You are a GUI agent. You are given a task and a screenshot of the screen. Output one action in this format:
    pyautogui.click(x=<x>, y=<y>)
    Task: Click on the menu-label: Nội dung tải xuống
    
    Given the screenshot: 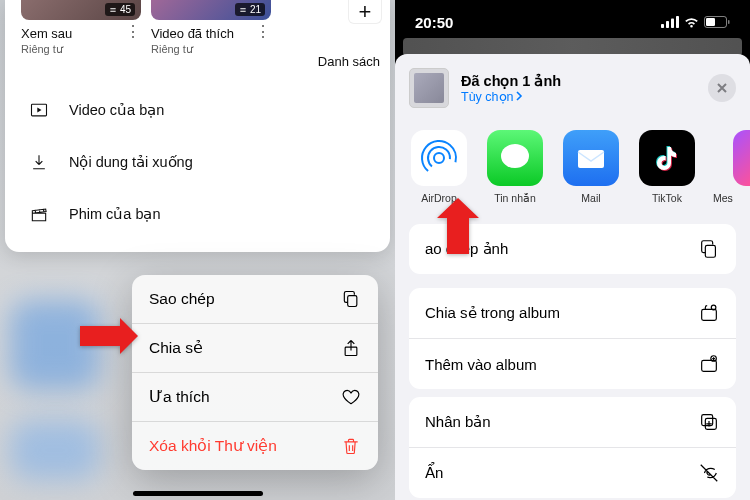 What is the action you would take?
    pyautogui.click(x=131, y=162)
    